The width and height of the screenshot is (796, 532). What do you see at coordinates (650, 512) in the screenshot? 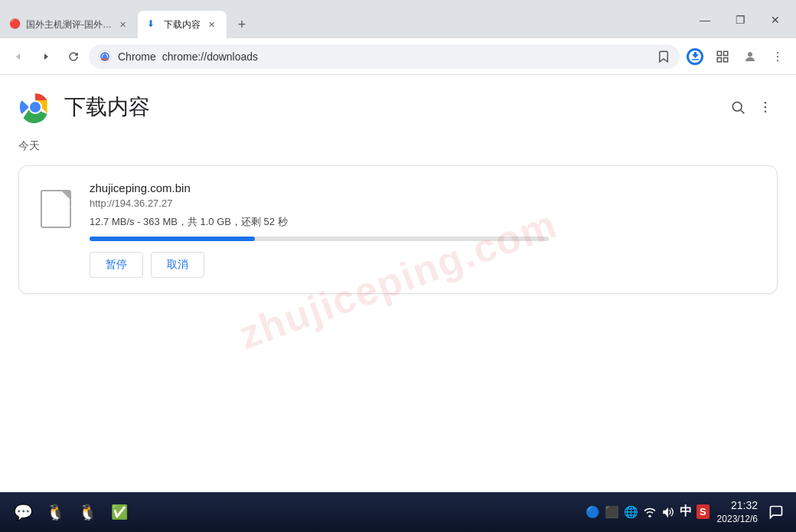
I see `wifi-icon` at bounding box center [650, 512].